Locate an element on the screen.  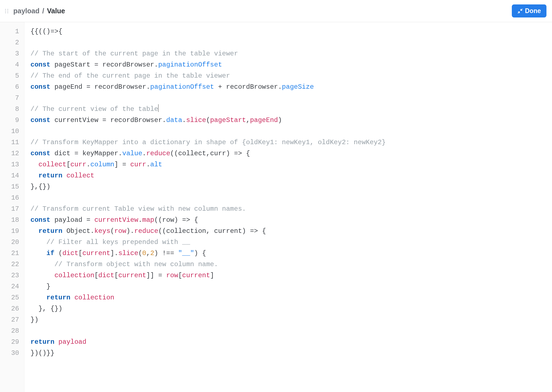
line-number: 14 is located at coordinates (11, 176).